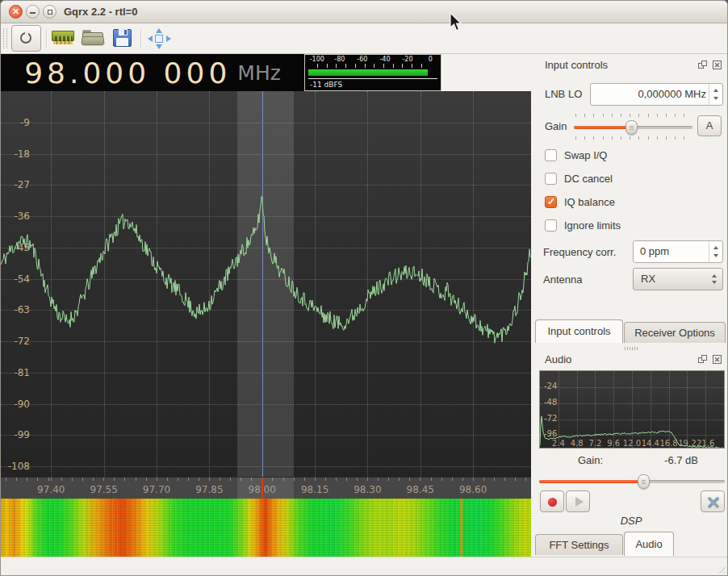 Image resolution: width=728 pixels, height=576 pixels. Describe the element at coordinates (589, 202) in the screenshot. I see `checkbox-label: IQ balance` at that location.